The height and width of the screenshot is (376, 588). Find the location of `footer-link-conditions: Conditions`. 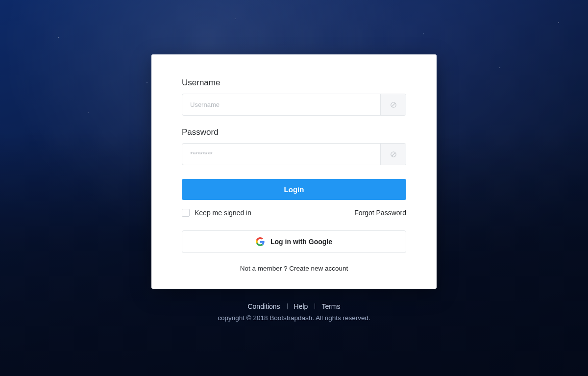

footer-link-conditions: Conditions is located at coordinates (264, 306).